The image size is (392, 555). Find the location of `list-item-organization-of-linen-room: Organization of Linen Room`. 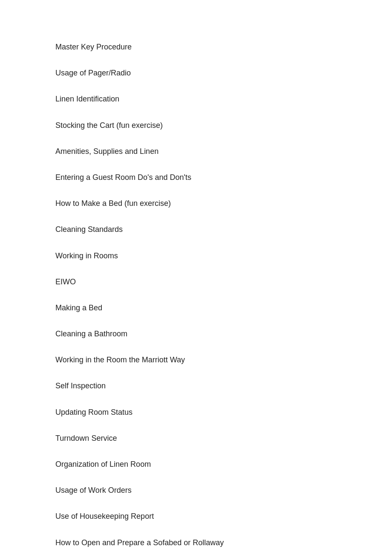

list-item-organization-of-linen-room: Organization of Linen Room is located at coordinates (196, 465).